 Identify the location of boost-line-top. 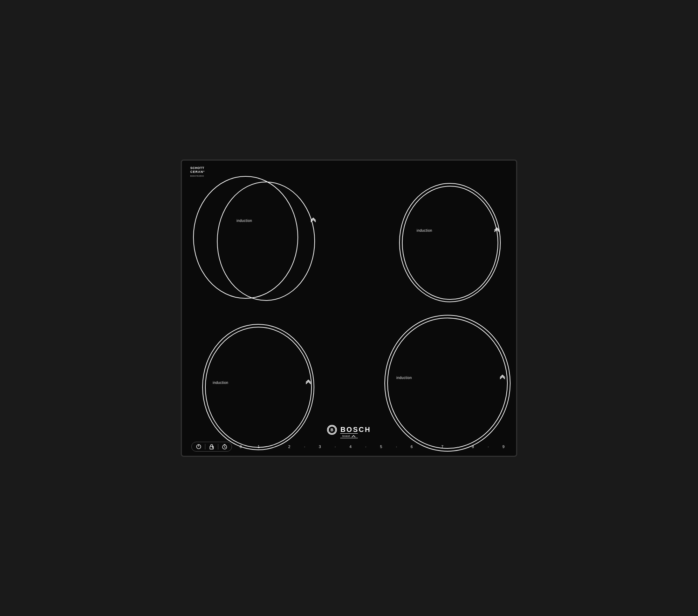
(349, 433).